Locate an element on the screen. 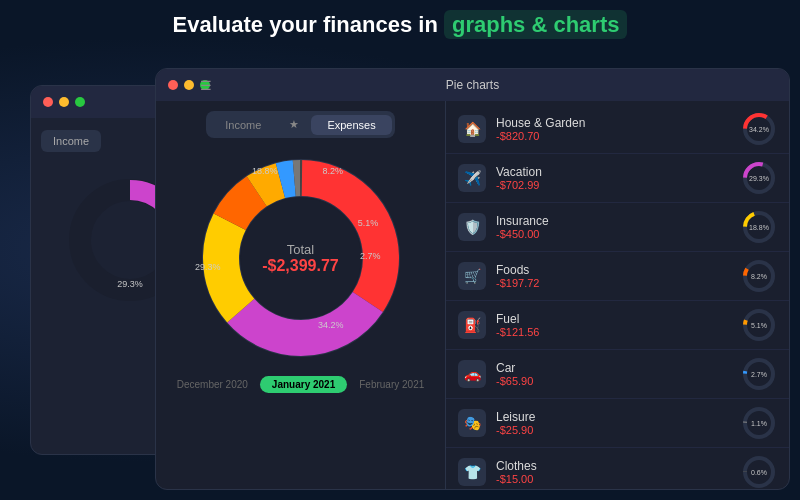 The height and width of the screenshot is (500, 800). list-item: 🎭 Leisure -$25.90 1.1% is located at coordinates (618, 424).